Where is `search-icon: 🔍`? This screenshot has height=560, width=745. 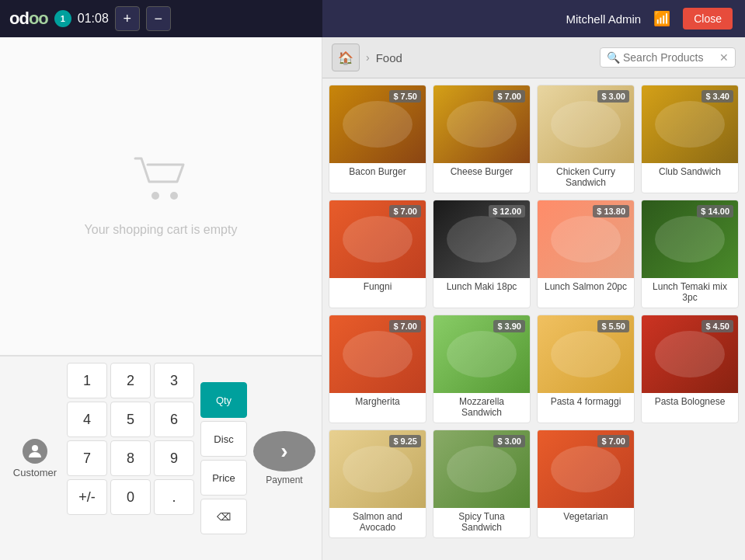 search-icon: 🔍 is located at coordinates (614, 57).